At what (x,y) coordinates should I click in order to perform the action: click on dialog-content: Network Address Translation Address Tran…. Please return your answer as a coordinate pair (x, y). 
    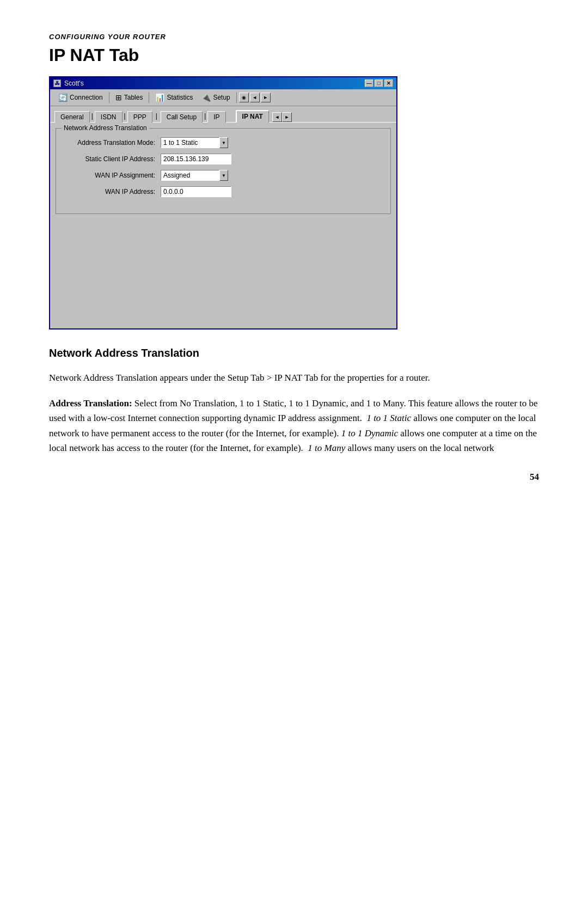
    Looking at the image, I should click on (223, 225).